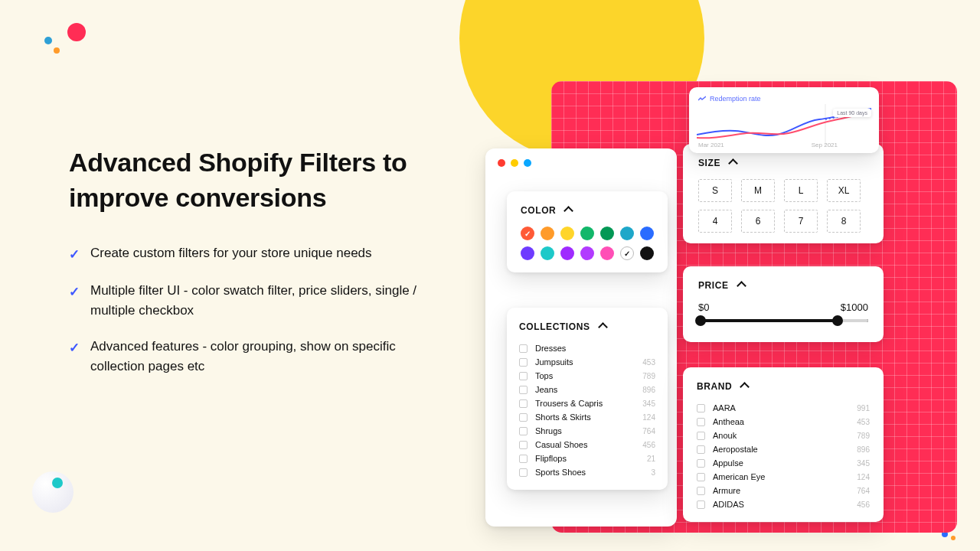 This screenshot has height=551, width=980. What do you see at coordinates (702, 99) in the screenshot?
I see `sparkline-icon` at bounding box center [702, 99].